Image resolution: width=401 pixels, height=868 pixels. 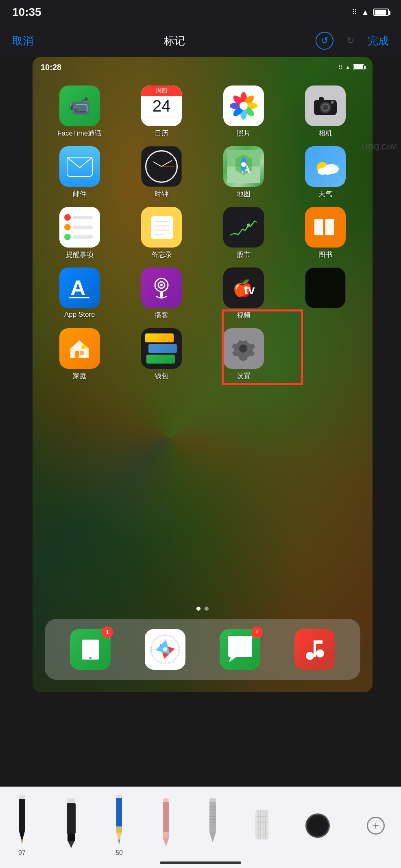 I want to click on pen-black-label: 97, so click(x=22, y=853).